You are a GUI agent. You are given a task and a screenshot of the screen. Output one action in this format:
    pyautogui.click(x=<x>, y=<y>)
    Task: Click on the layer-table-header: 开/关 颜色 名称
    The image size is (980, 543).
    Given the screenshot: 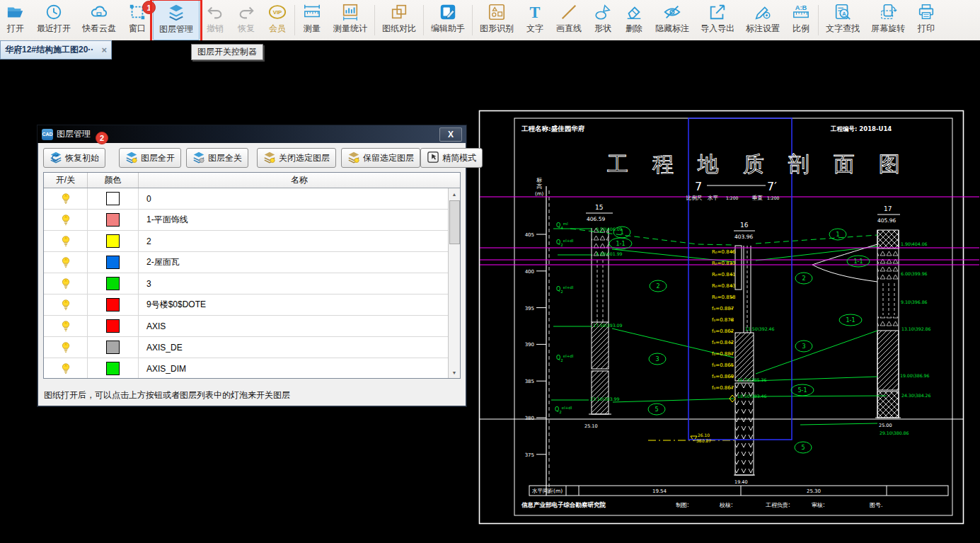 What is the action you would take?
    pyautogui.click(x=252, y=181)
    